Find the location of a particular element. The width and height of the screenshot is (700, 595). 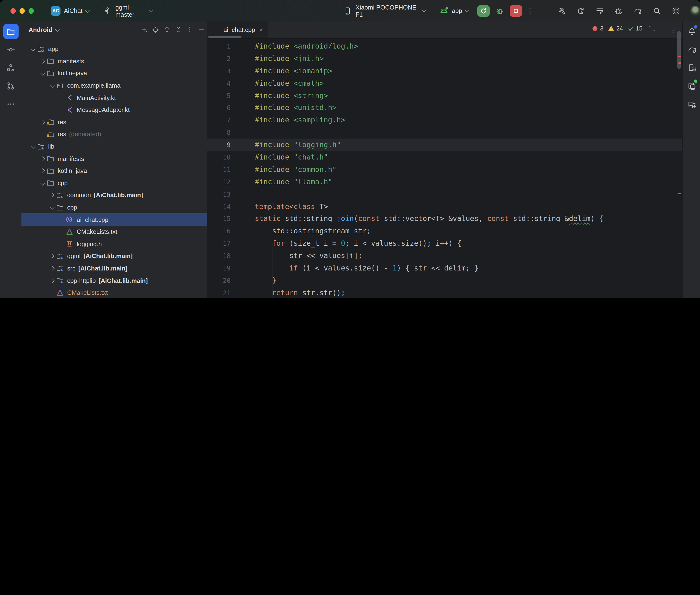

more-run-options-icon: ⋮ is located at coordinates (530, 11).